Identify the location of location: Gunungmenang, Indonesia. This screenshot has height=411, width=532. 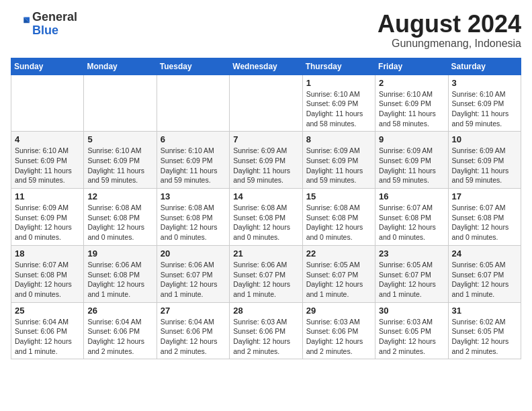
(449, 44).